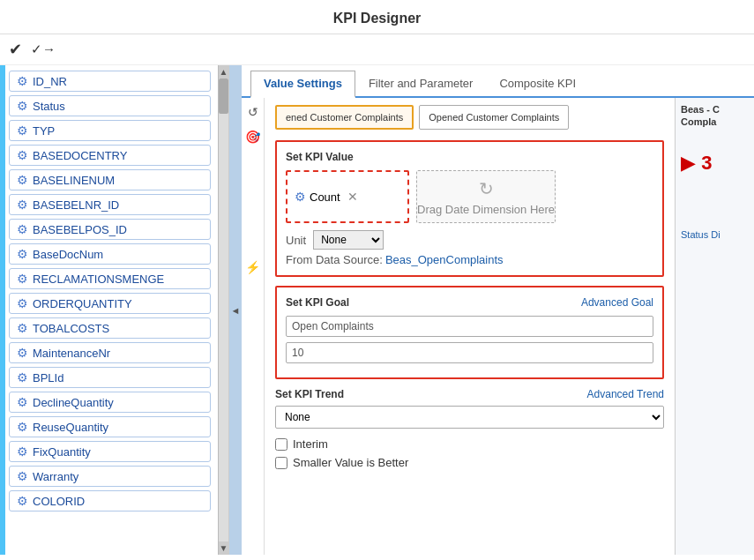 This screenshot has width=754, height=560. What do you see at coordinates (109, 328) in the screenshot?
I see `field-item: ⚙TOBALCOSTS` at bounding box center [109, 328].